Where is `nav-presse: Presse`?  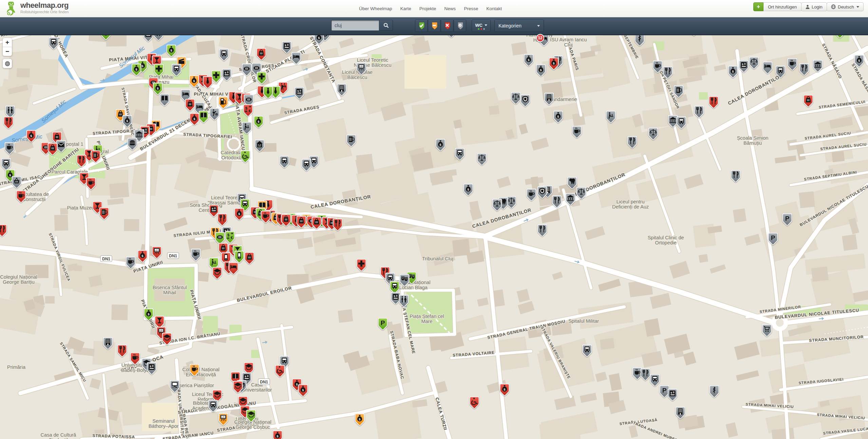 nav-presse: Presse is located at coordinates (471, 9).